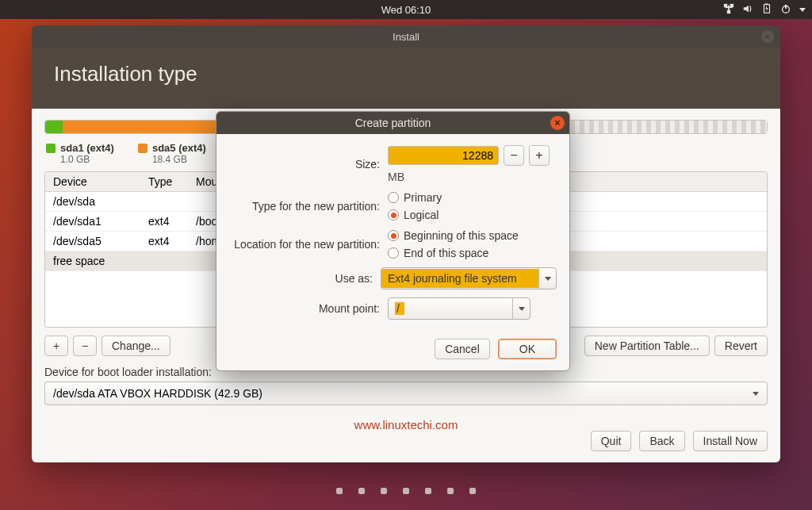 Image resolution: width=812 pixels, height=510 pixels. I want to click on bootloader-select: /dev/sda ATA VBOX HARDDISK (42.9 GB), so click(406, 393).